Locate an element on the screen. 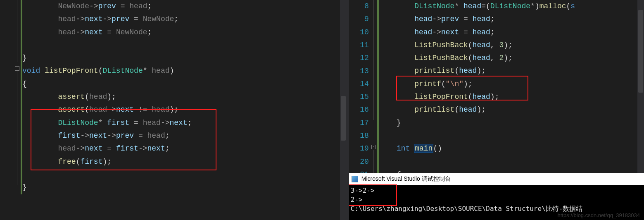 The width and height of the screenshot is (644, 220). code-line: head->next = NewNode; is located at coordinates (184, 32).